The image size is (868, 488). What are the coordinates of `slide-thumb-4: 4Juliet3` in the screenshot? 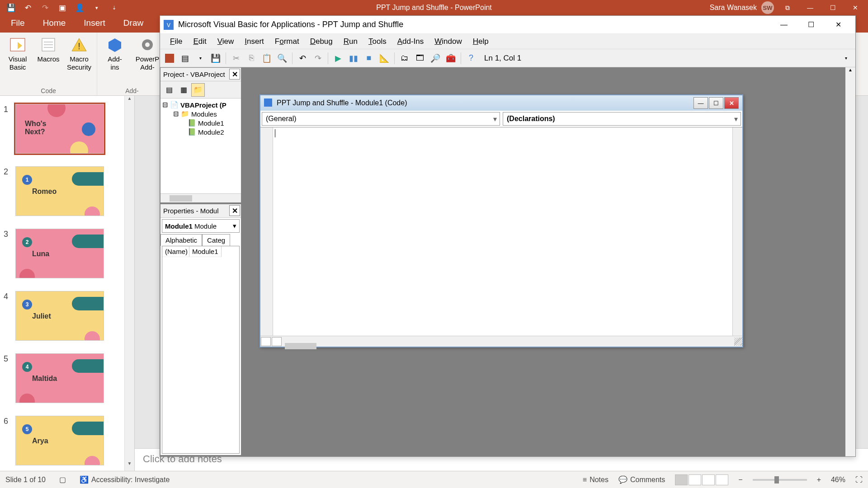 It's located at (64, 316).